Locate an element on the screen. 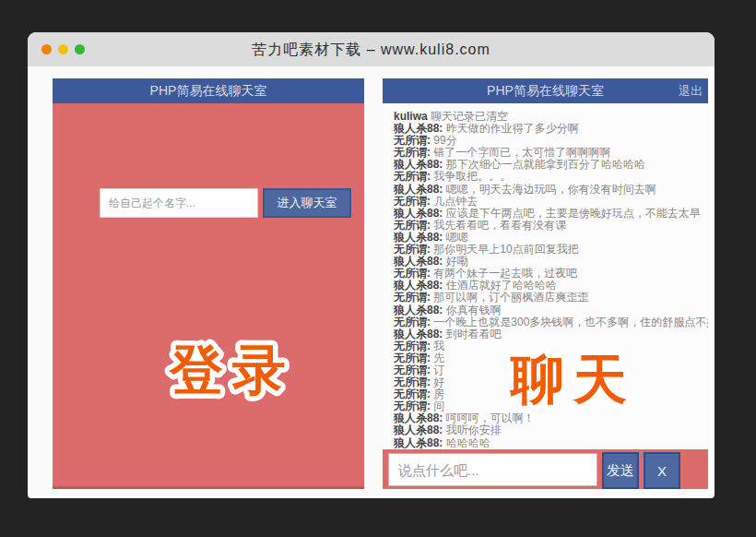 Image resolution: width=756 pixels, height=537 pixels. window-title: 苦力吧素材下载 – www.kuli8.com is located at coordinates (371, 50).